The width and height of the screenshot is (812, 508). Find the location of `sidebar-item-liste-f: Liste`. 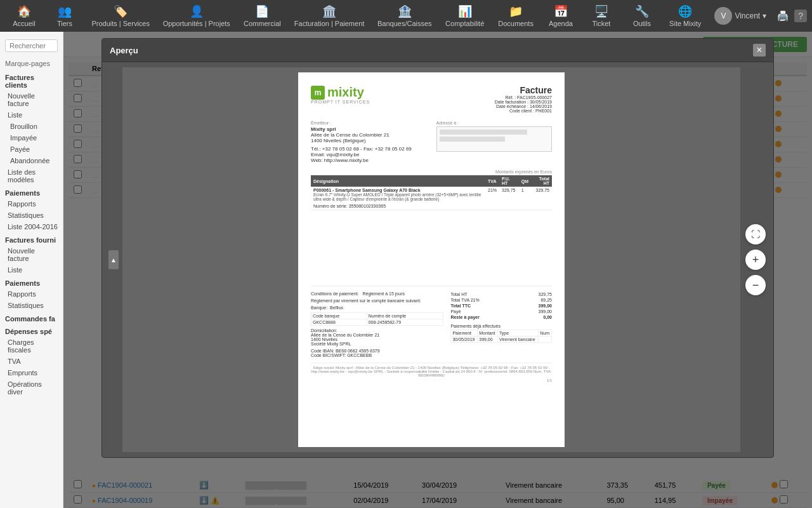

sidebar-item-liste-f: Liste is located at coordinates (32, 270).